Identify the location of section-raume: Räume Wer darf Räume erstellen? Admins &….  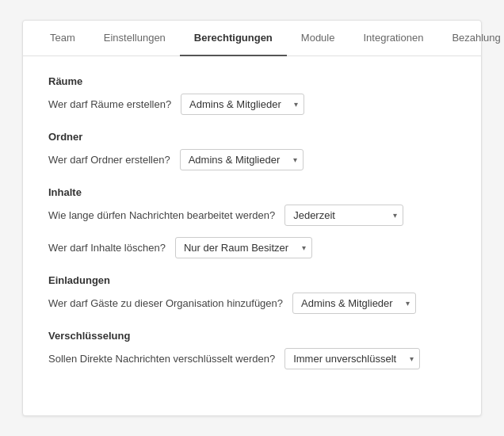
(252, 95).